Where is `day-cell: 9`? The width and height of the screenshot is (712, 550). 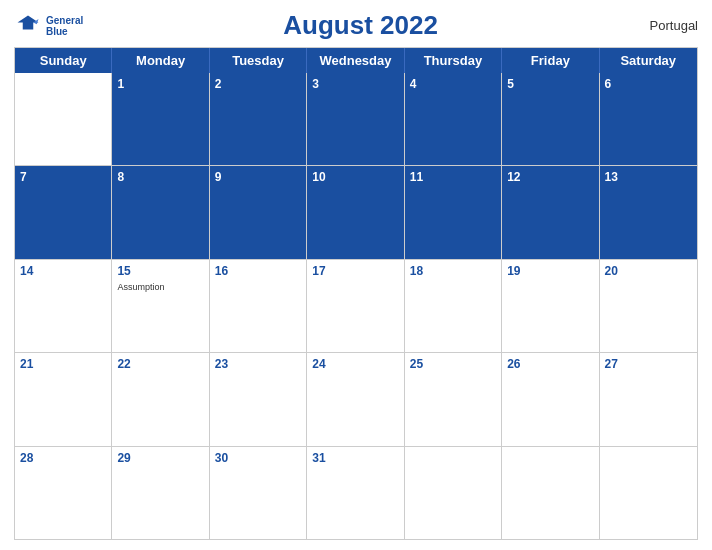
day-cell: 9 is located at coordinates (258, 212).